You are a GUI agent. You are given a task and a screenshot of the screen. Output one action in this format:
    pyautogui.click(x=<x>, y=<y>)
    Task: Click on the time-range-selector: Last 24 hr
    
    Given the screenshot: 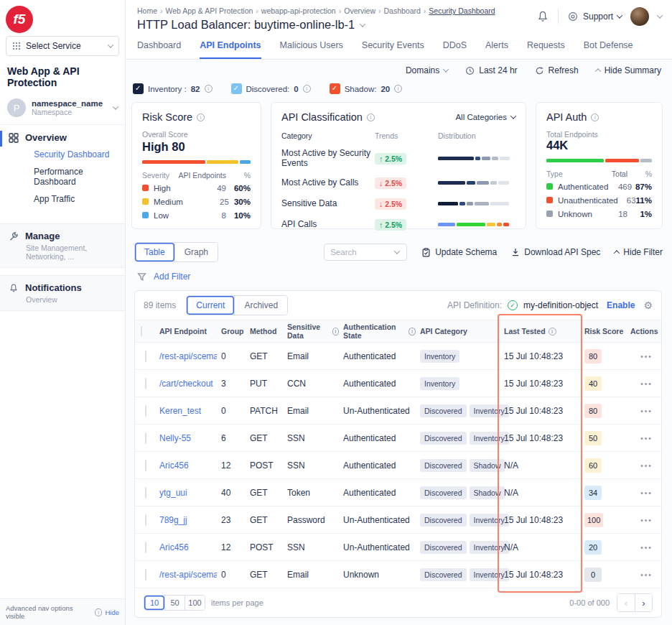 What is the action you would take?
    pyautogui.click(x=491, y=70)
    